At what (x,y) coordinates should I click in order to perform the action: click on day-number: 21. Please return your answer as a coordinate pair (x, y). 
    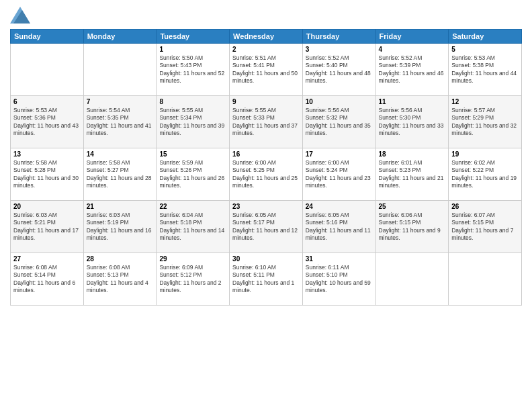
    Looking at the image, I should click on (120, 207).